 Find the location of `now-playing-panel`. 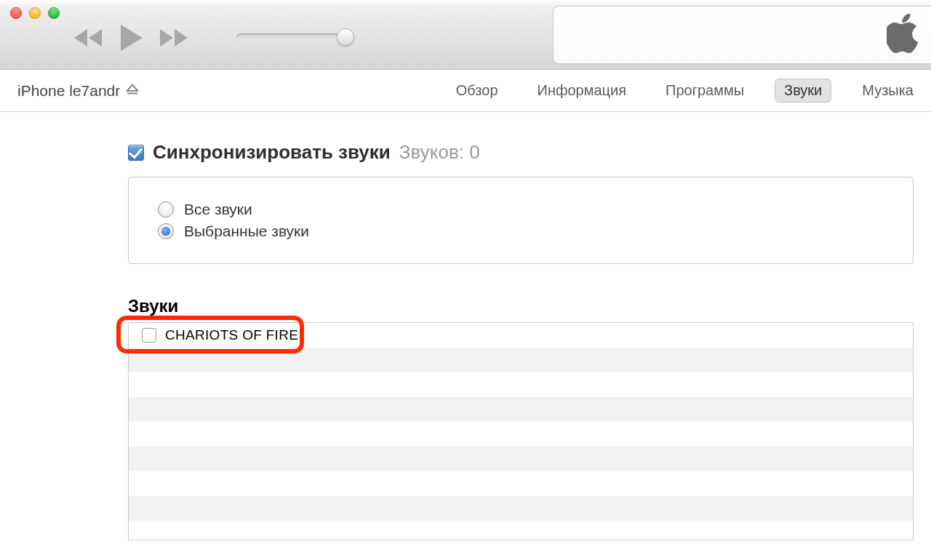

now-playing-panel is located at coordinates (742, 35).